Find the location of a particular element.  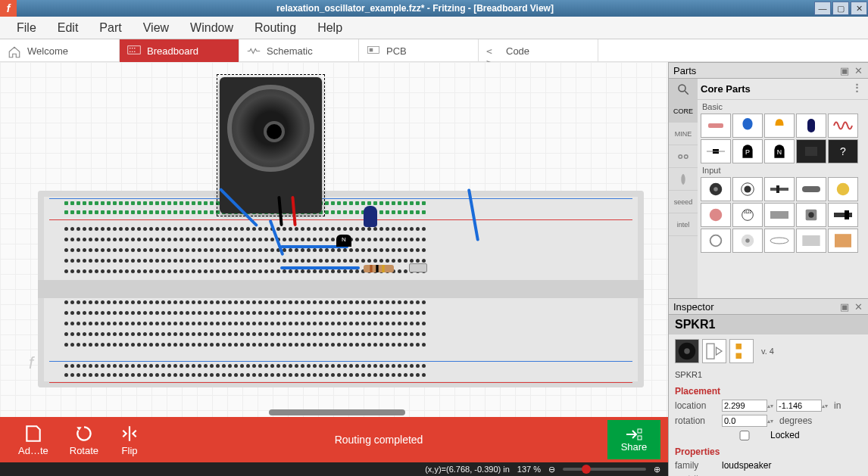

parts-tab-seeed: seeed is located at coordinates (683, 202).